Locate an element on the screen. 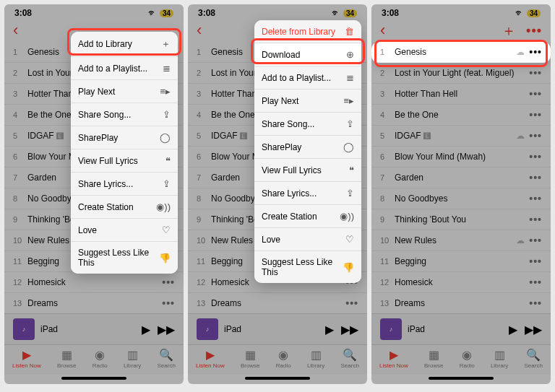 Image resolution: width=555 pixels, height=392 pixels. add-icon: ＋ is located at coordinates (509, 30).